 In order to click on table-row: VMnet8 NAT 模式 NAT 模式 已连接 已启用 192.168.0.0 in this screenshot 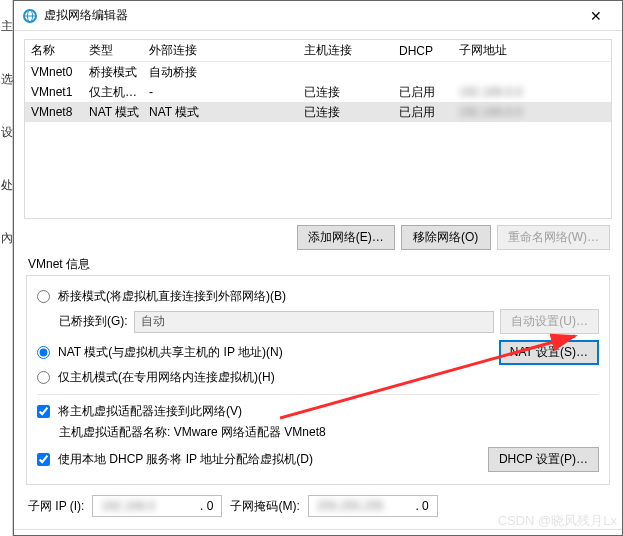, I will do `click(318, 112)`.